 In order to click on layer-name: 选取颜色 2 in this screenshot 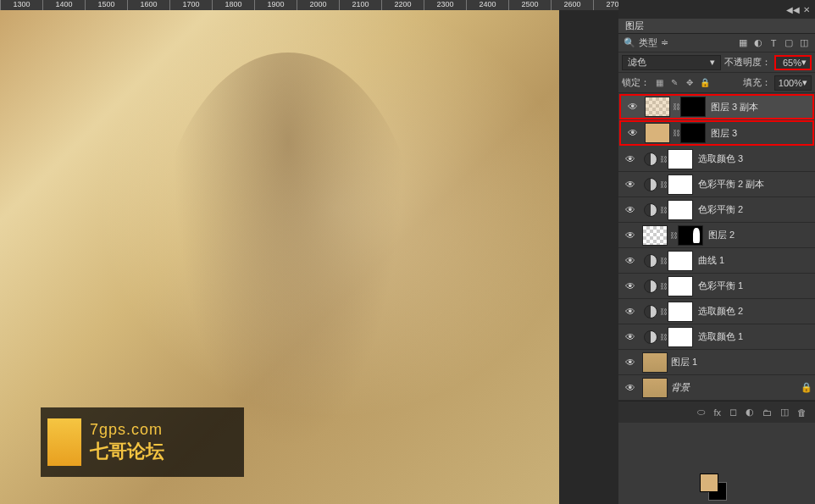, I will do `click(756, 312)`.